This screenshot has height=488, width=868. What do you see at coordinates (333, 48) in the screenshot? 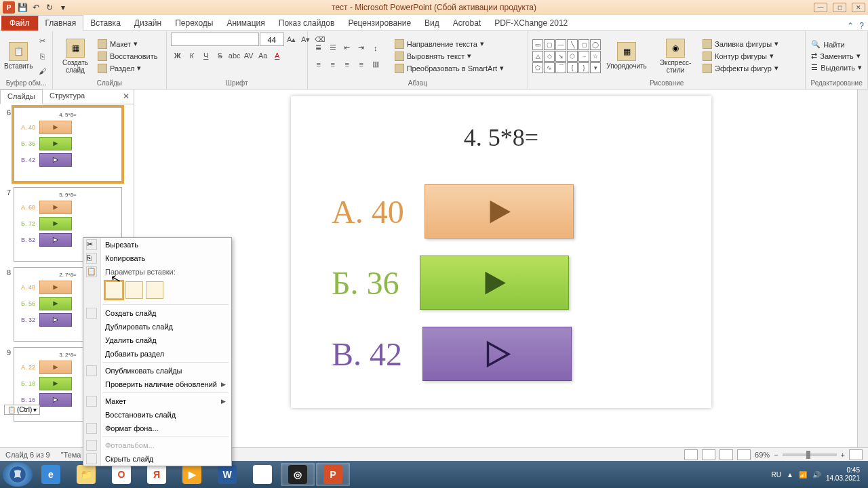
I see `numbering-icon: ☰` at bounding box center [333, 48].